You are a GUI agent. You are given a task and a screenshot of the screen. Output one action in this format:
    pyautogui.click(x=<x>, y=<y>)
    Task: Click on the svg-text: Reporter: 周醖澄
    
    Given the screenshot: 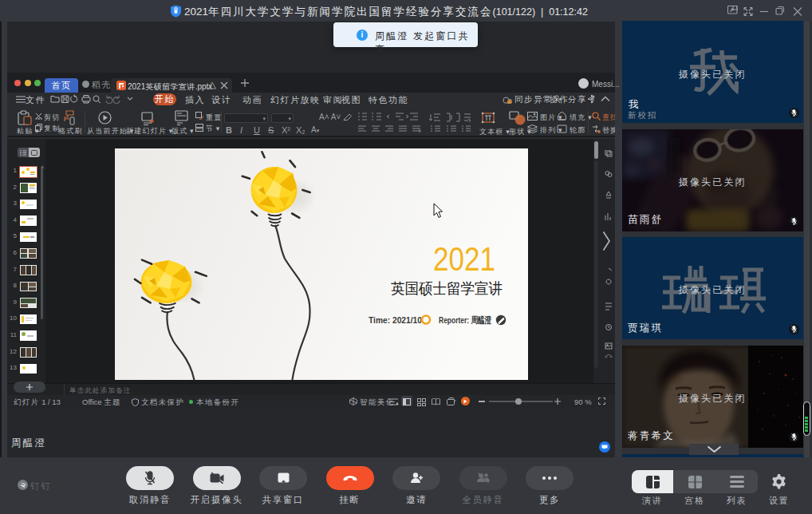 What is the action you would take?
    pyautogui.click(x=465, y=320)
    